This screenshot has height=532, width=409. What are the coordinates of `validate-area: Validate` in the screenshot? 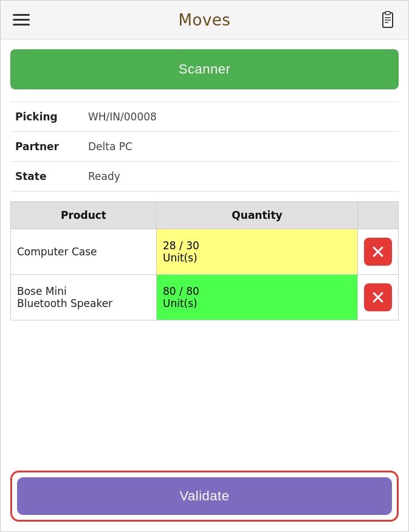 It's located at (204, 496).